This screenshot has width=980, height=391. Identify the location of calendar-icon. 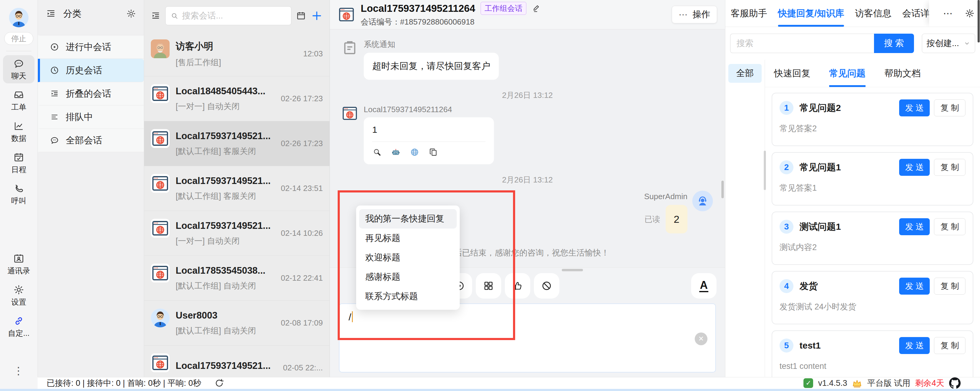
(301, 16).